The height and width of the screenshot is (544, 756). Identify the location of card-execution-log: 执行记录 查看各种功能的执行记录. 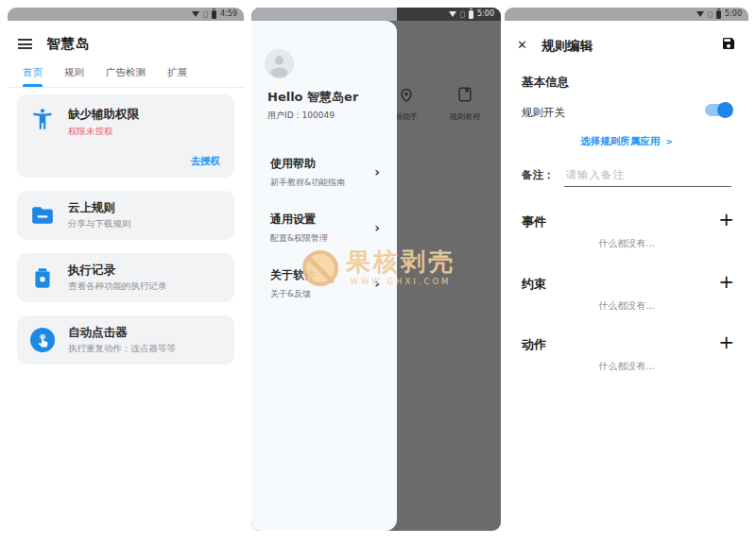
(126, 278).